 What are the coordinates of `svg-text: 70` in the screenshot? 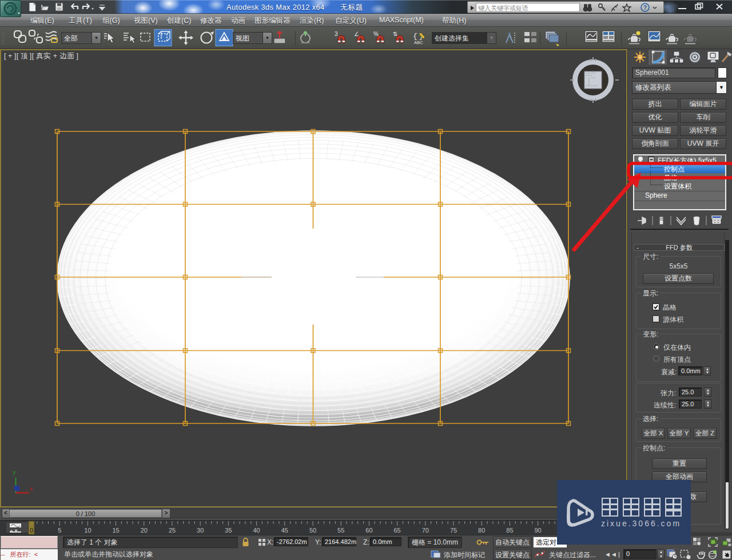 It's located at (425, 530).